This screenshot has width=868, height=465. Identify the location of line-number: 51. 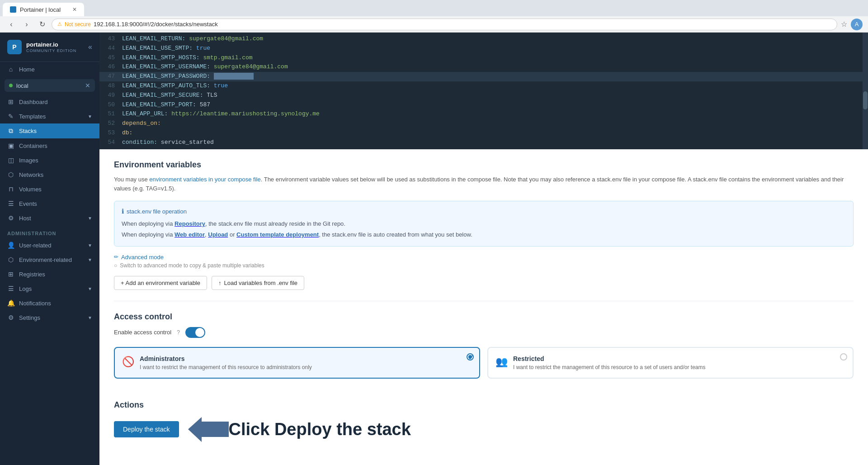
(111, 114).